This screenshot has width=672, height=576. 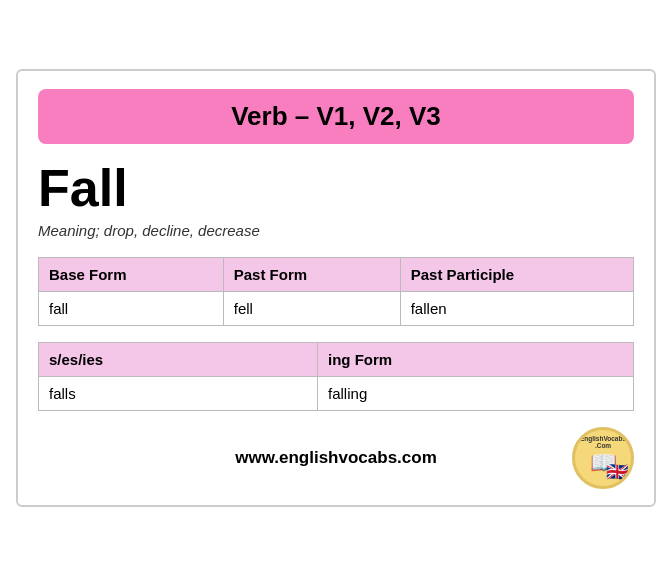 What do you see at coordinates (336, 116) in the screenshot?
I see `banner-text: Verb – V1, V2, V3` at bounding box center [336, 116].